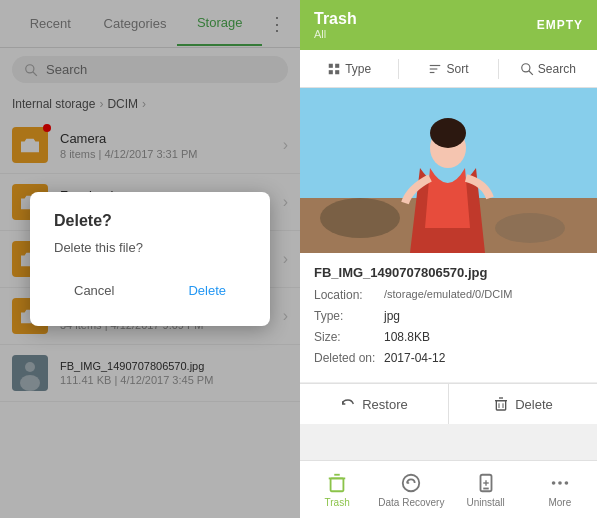 The width and height of the screenshot is (597, 518). What do you see at coordinates (560, 483) in the screenshot?
I see `more-nav-icon` at bounding box center [560, 483].